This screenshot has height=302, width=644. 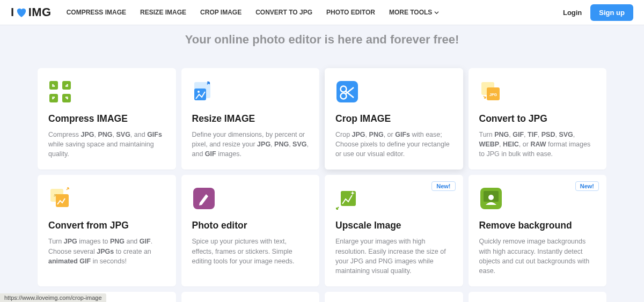 I want to click on card-desc: Define your dimensions, by percent or pi…, so click(x=251, y=144).